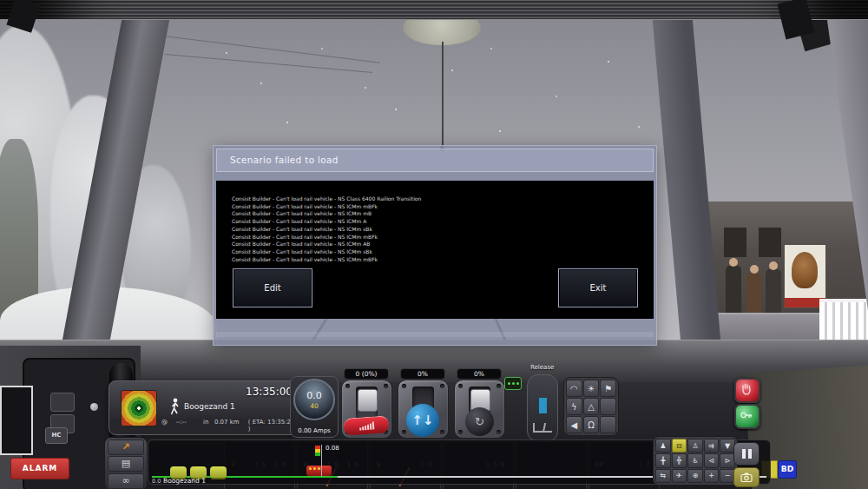 The image size is (868, 489). I want to click on performance-target-gauge, so click(139, 408).